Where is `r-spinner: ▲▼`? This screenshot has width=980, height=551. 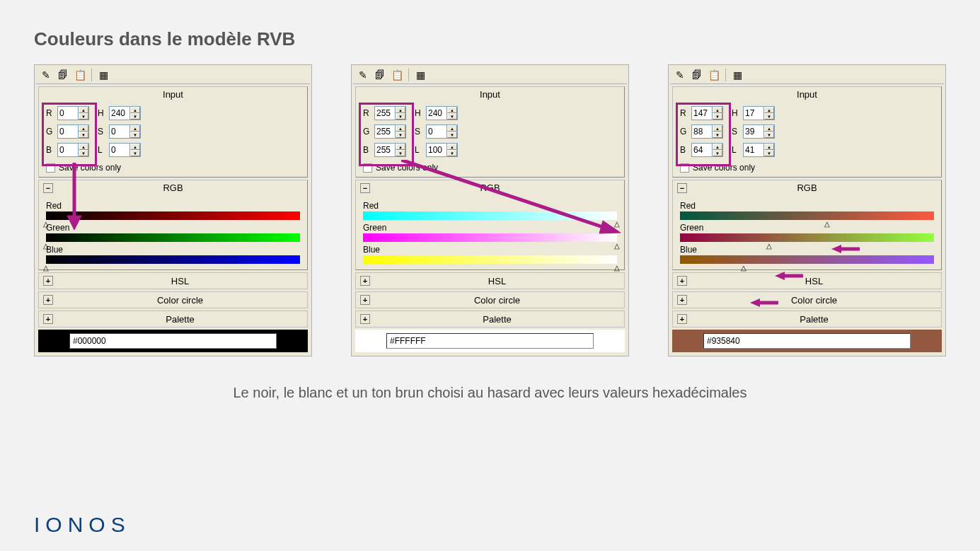 r-spinner: ▲▼ is located at coordinates (391, 113).